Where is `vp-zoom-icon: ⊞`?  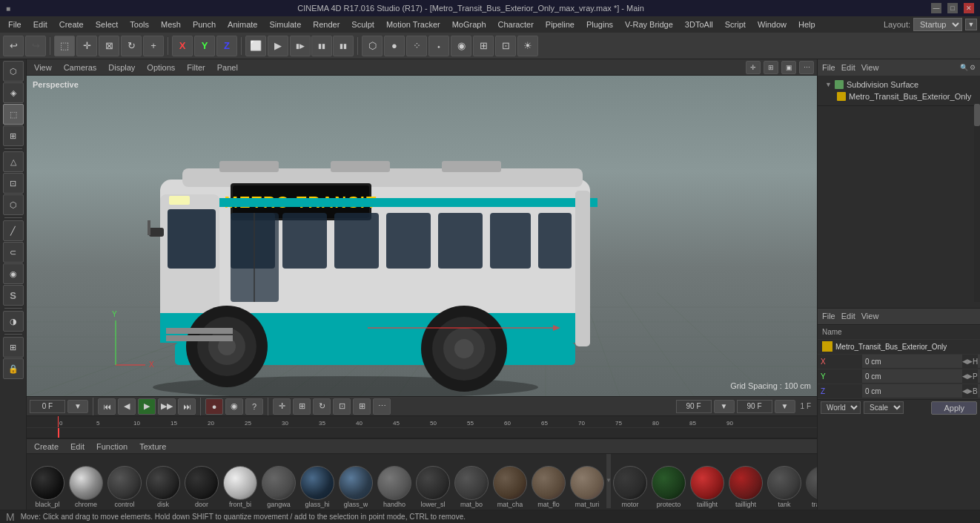
vp-zoom-icon: ⊞ is located at coordinates (771, 68).